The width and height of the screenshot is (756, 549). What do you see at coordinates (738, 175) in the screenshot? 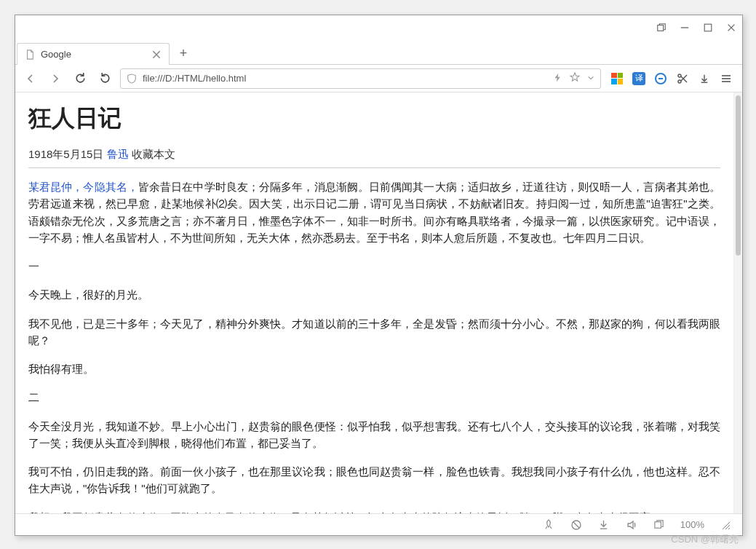
I see `scrollbar-thumb` at bounding box center [738, 175].